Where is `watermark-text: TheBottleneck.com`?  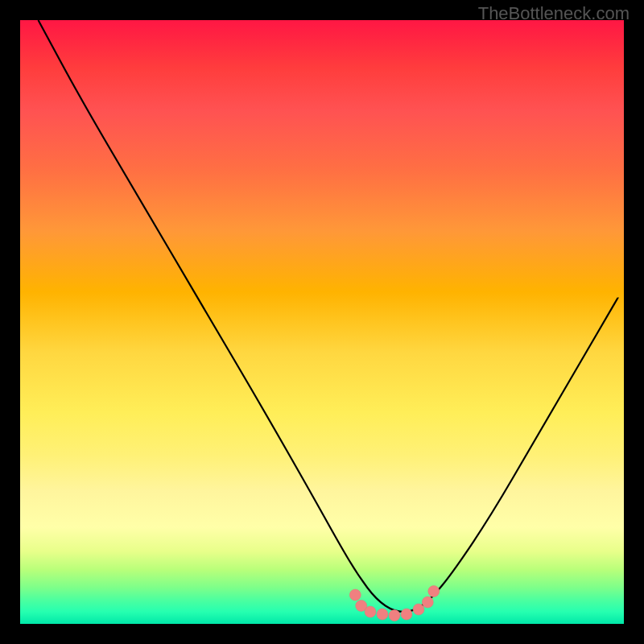 watermark-text: TheBottleneck.com is located at coordinates (554, 14).